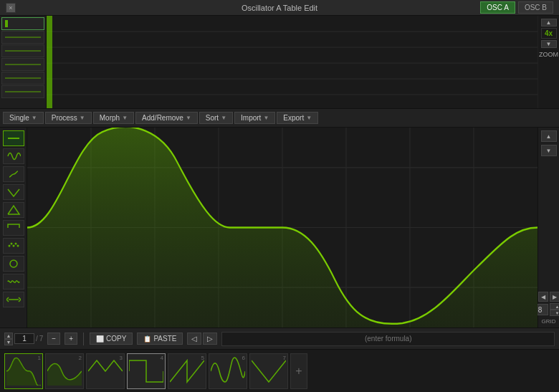  Describe the element at coordinates (23, 118) in the screenshot. I see `single-button: Single ▼` at that location.